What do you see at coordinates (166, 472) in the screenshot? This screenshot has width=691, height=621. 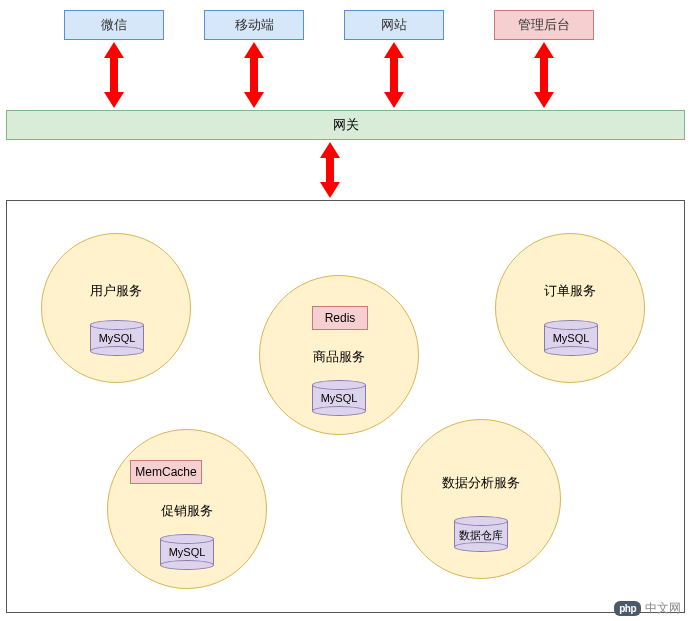 I see `cache-promotion-label: MemCache` at bounding box center [166, 472].